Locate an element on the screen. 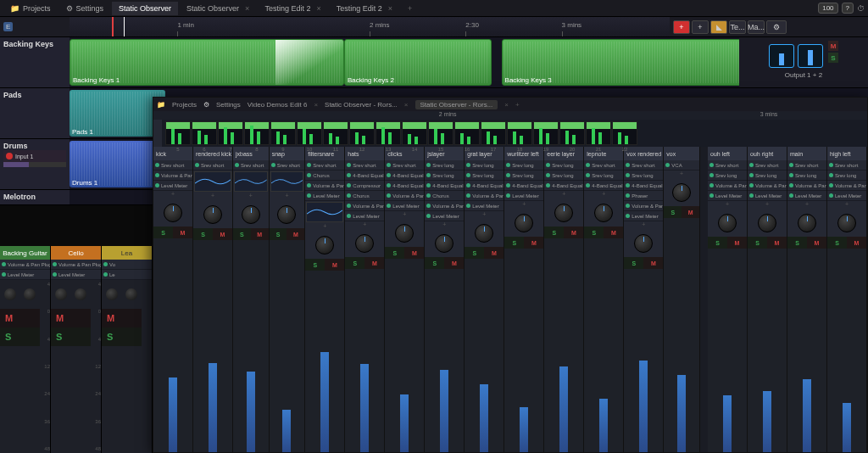  track-thumbnail: 15 is located at coordinates (441, 133).